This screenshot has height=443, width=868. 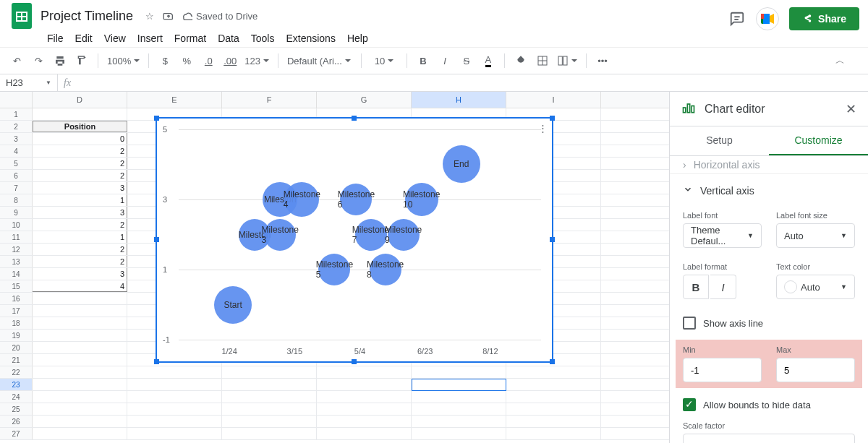 What do you see at coordinates (175, 409) in the screenshot?
I see `cell-E25` at bounding box center [175, 409].